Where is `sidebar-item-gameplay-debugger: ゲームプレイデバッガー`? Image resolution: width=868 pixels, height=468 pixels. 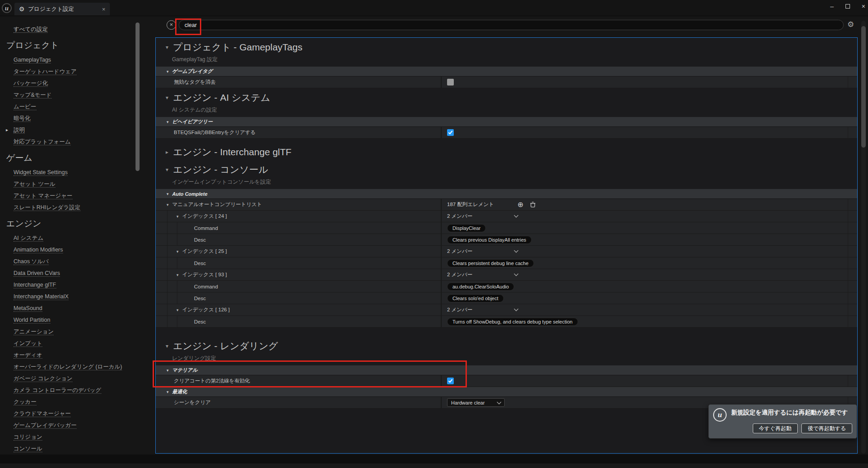
sidebar-item-gameplay-debugger: ゲームプレイデバッガー is located at coordinates (68, 425).